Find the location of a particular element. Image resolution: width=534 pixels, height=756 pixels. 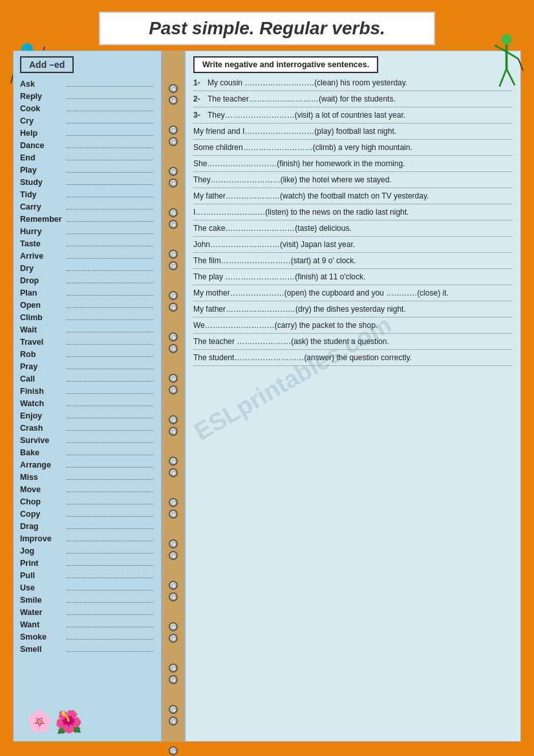

flower-yellow: 🌸 is located at coordinates (39, 722).